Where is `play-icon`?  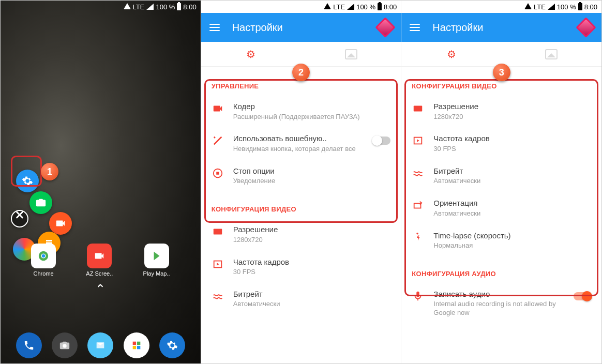 play-icon is located at coordinates (157, 256).